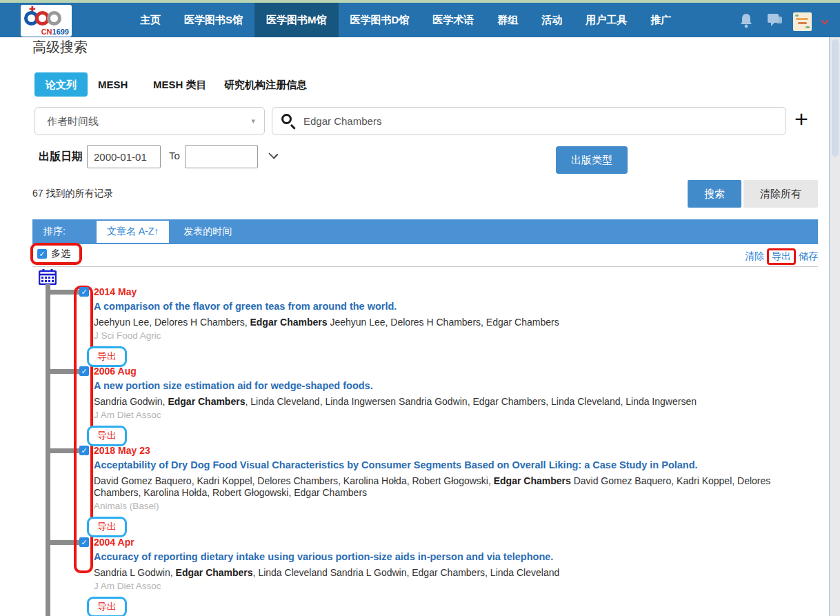 Image resolution: width=840 pixels, height=616 pixels. I want to click on item-title-link: Accuracy of reporting dietary intake usi…, so click(446, 557).